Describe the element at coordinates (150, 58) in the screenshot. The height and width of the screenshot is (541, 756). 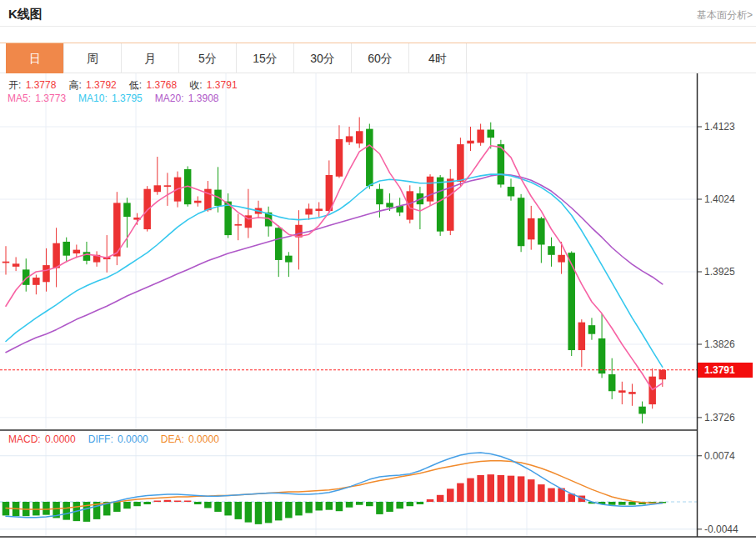
I see `tab-month: 月` at that location.